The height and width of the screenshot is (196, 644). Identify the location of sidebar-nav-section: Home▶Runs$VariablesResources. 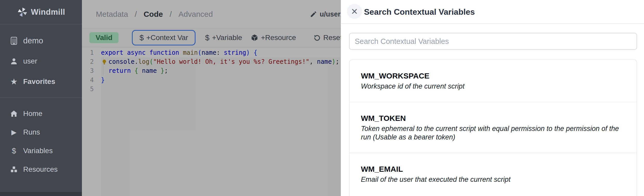
(41, 142).